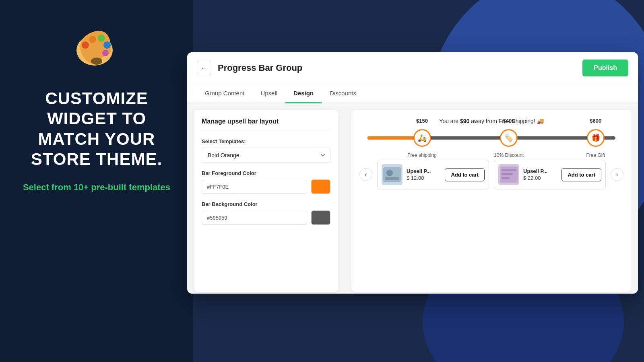 This screenshot has width=644, height=362. Describe the element at coordinates (266, 182) in the screenshot. I see `foreground-color-group: Bar Foreground Color` at that location.